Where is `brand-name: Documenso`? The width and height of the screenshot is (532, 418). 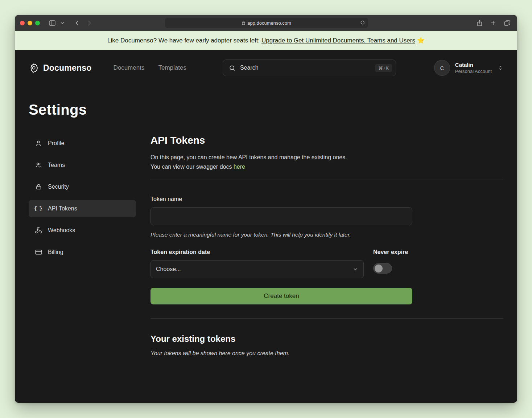 brand-name: Documenso is located at coordinates (67, 68).